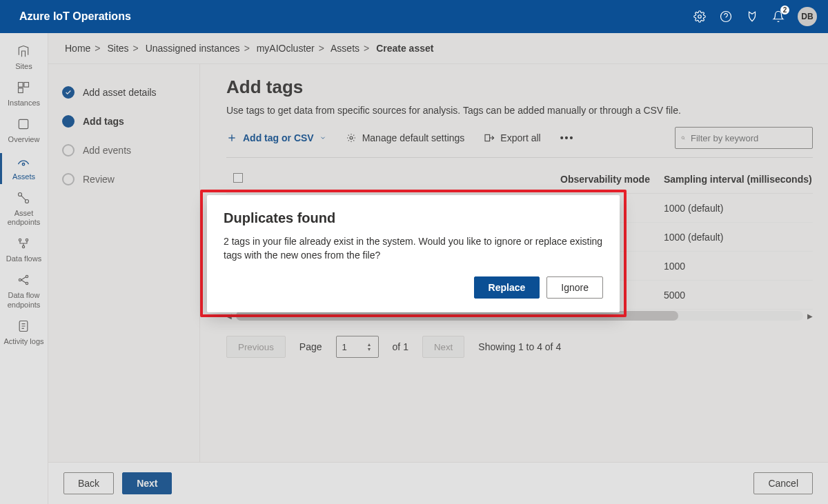 The width and height of the screenshot is (828, 504). What do you see at coordinates (413, 254) in the screenshot?
I see `duplicates-dialog: Duplicates found 2 tags in your file alr…` at bounding box center [413, 254].